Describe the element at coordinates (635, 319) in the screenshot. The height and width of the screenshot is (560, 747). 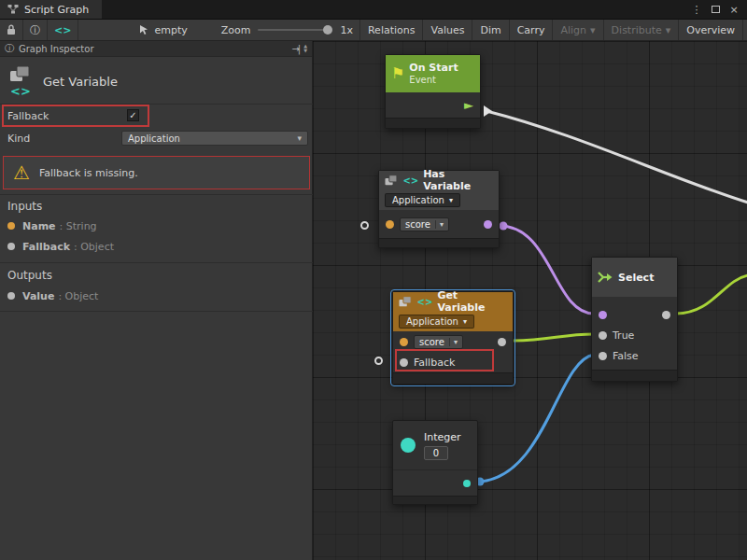
I see `node-select: Select True False` at that location.